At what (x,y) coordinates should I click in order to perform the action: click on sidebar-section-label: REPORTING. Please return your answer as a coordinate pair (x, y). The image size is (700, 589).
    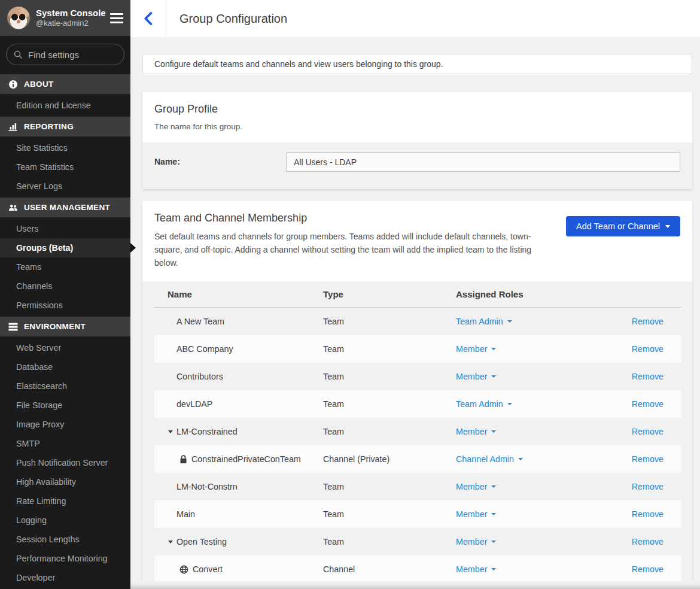
    Looking at the image, I should click on (49, 127).